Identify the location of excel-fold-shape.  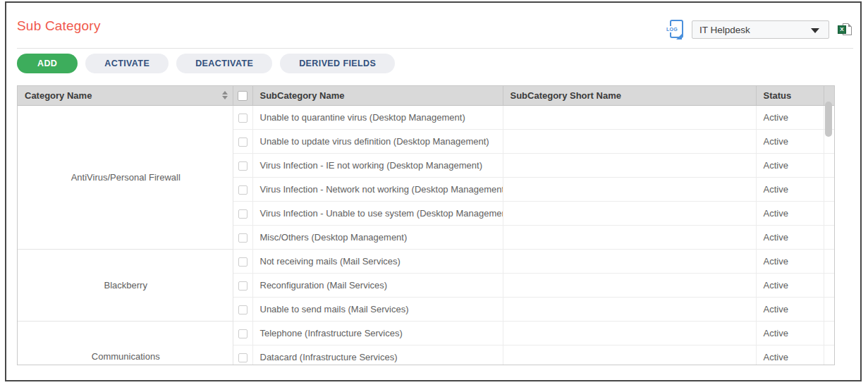
(850, 25).